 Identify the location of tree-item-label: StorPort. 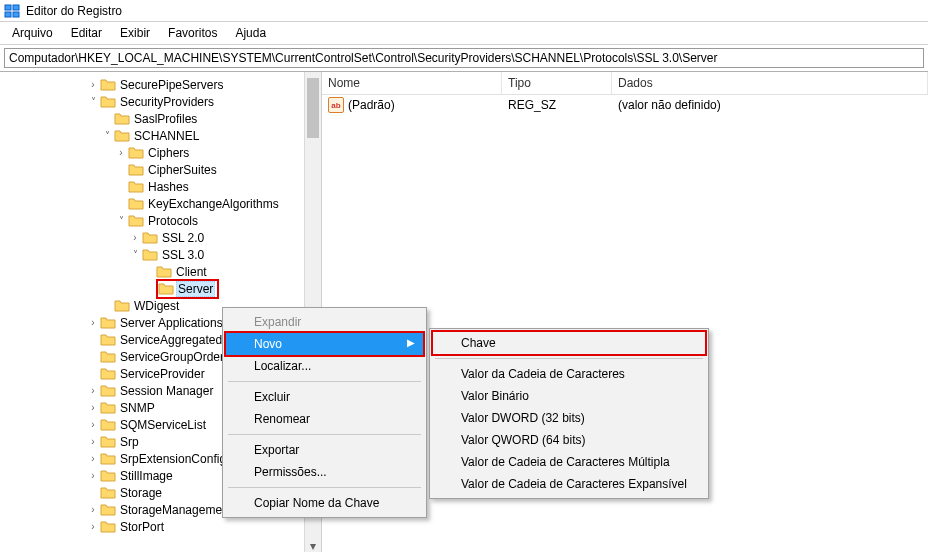
(142, 527).